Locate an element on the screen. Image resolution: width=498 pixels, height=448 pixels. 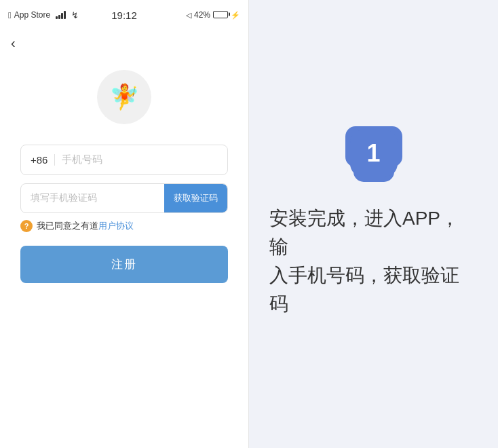
get-code-button: 获取验证码 is located at coordinates (195, 198).